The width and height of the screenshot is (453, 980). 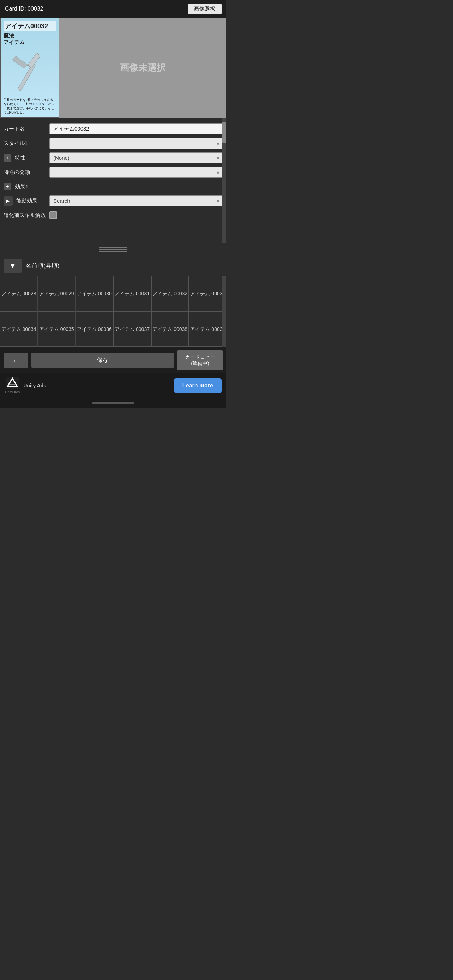 What do you see at coordinates (12, 392) in the screenshot?
I see `unity-small-label: Unity Ads` at bounding box center [12, 392].